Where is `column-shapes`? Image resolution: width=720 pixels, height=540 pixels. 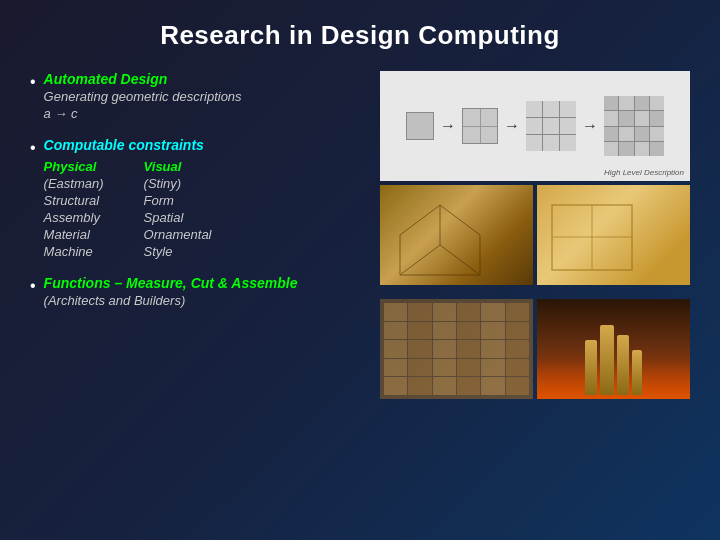
column-shapes is located at coordinates (614, 360).